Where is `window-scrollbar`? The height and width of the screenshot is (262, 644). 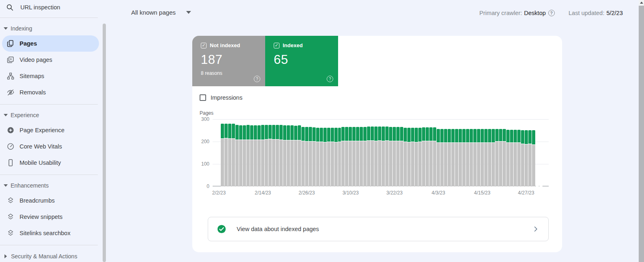
window-scrollbar is located at coordinates (641, 131).